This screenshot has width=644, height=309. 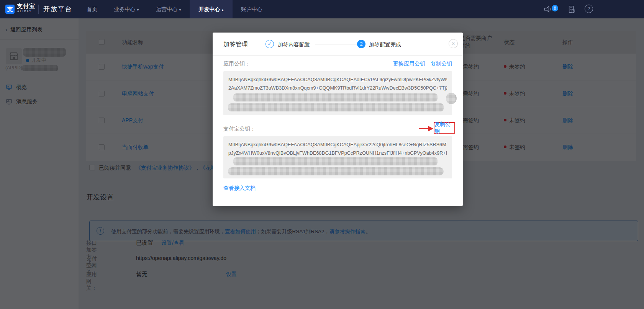 I want to click on brand-divider, so click(x=38, y=9).